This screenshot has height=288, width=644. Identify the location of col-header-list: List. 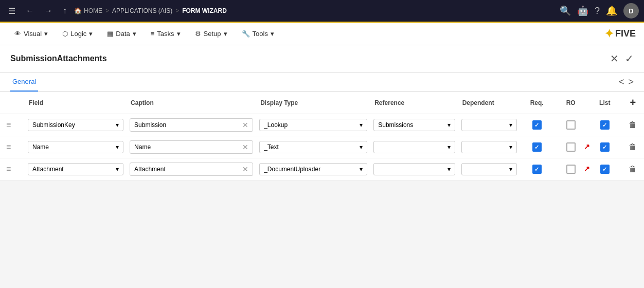
(605, 103).